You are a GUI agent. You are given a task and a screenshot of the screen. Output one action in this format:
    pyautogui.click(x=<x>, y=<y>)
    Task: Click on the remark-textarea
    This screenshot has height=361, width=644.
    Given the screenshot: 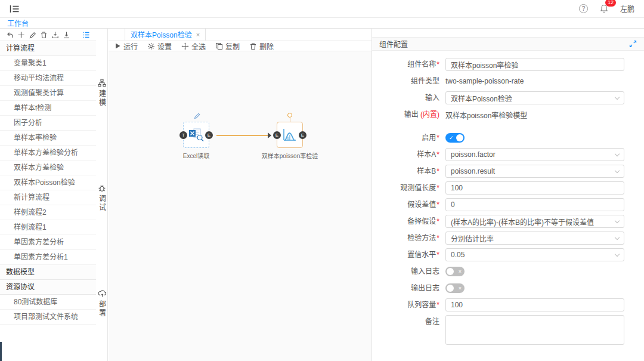 What is the action you would take?
    pyautogui.click(x=535, y=330)
    